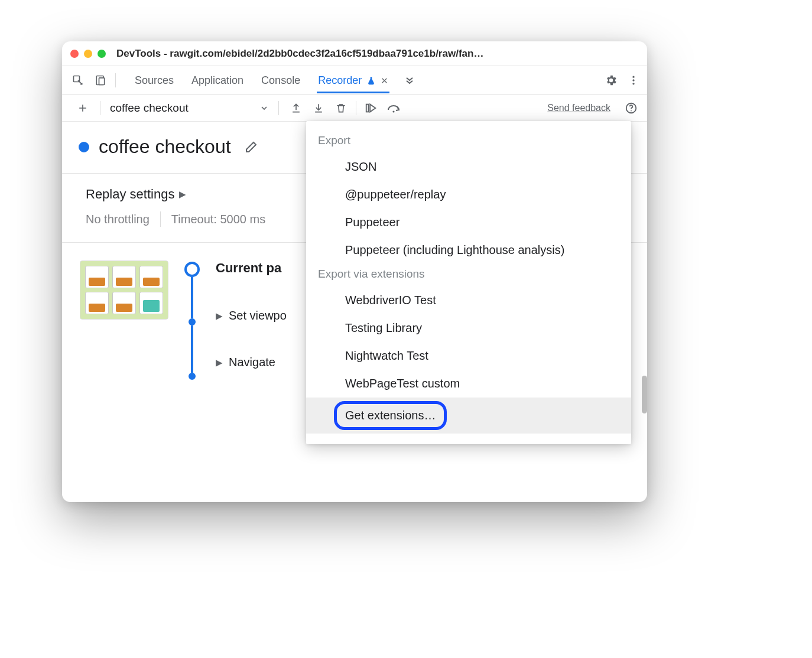 Image resolution: width=812 pixels, height=658 pixels. I want to click on tab-label: Application, so click(217, 80).